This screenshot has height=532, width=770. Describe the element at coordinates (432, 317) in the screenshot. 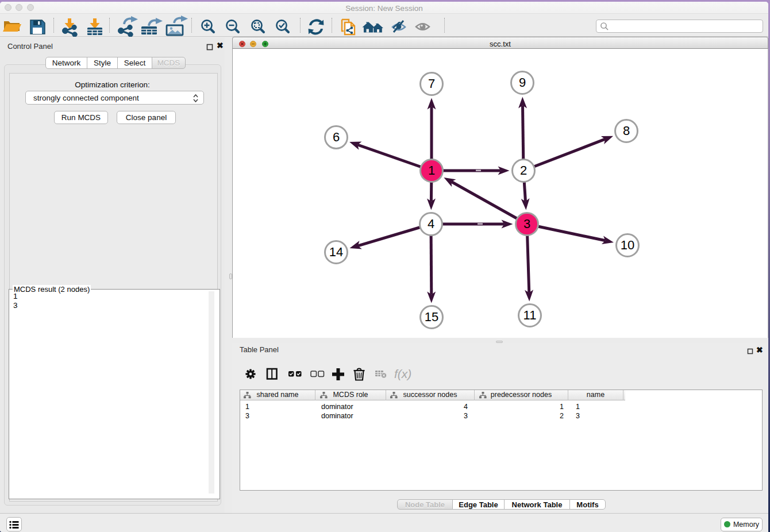

I see `svg-text: 15` at that location.